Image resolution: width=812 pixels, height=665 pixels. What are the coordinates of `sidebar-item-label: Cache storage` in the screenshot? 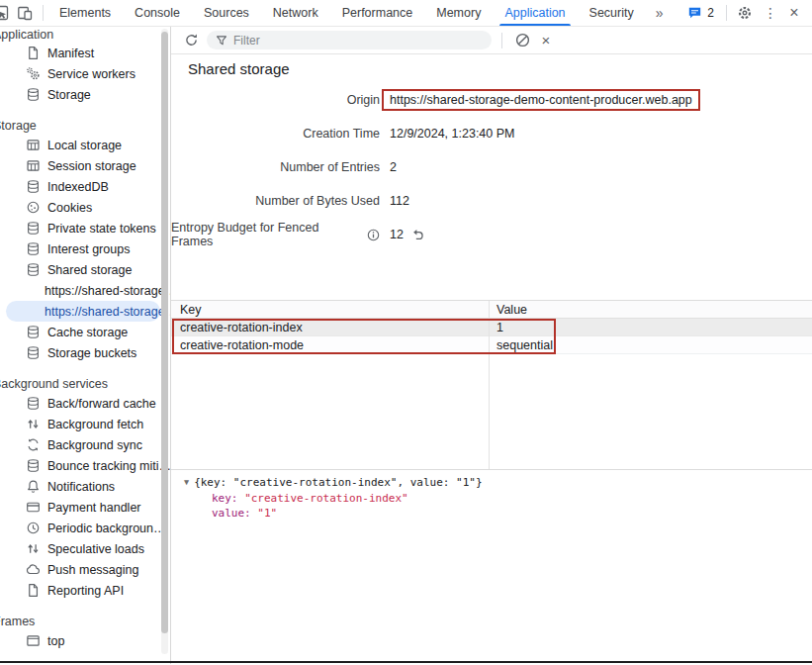 It's located at (87, 332).